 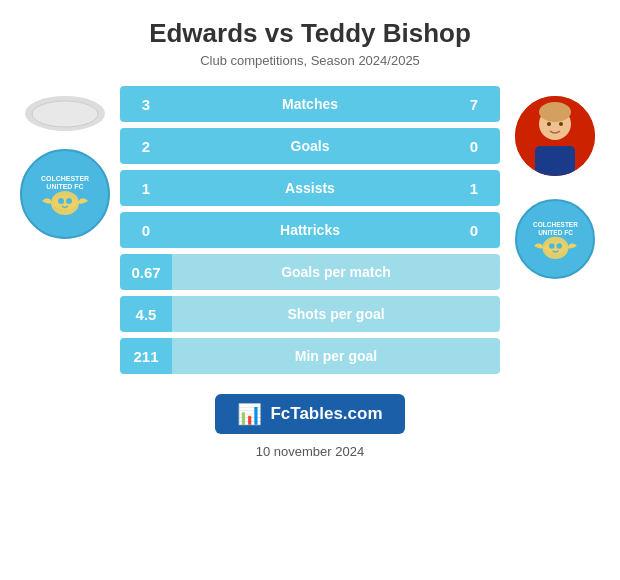 I want to click on stat-row-shots-per-goal: 4.5 Shots per goal, so click(x=310, y=314).